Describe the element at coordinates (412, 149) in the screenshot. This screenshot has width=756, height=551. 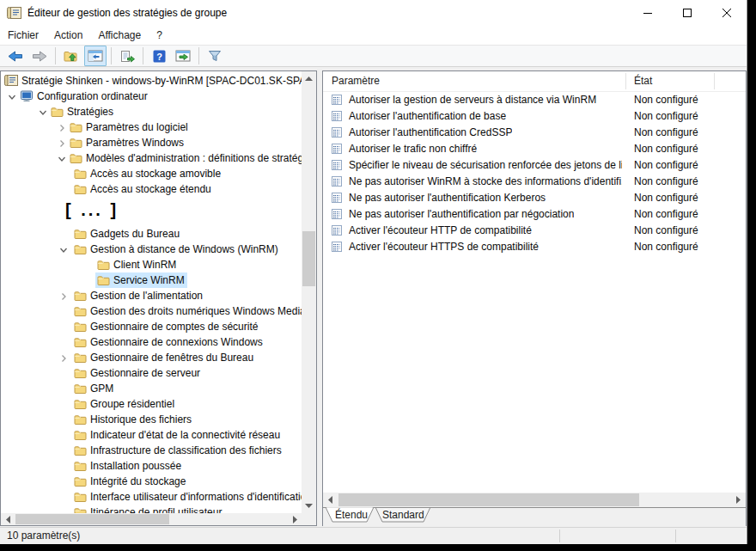
I see `param-name: Autoriser le trafic non chiffré` at that location.